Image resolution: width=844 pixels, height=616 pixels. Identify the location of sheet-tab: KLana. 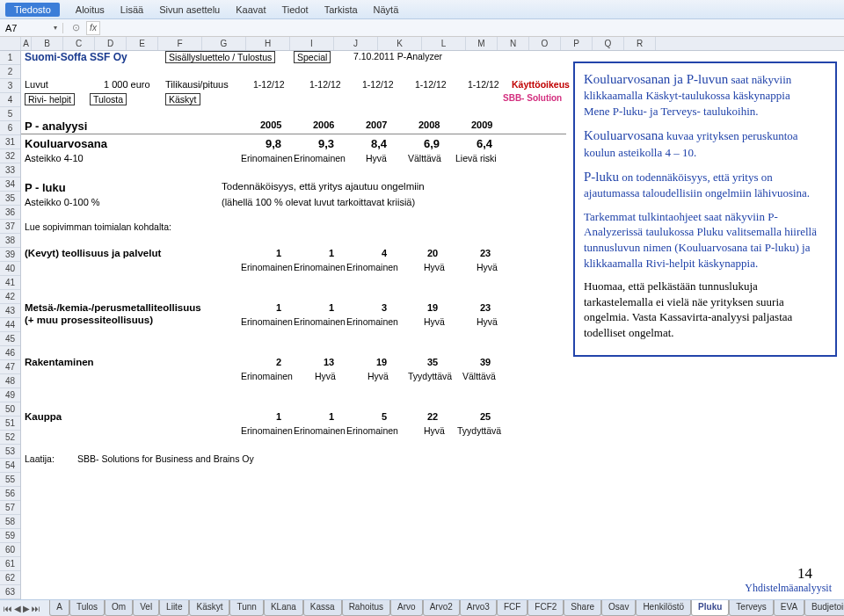
(283, 608).